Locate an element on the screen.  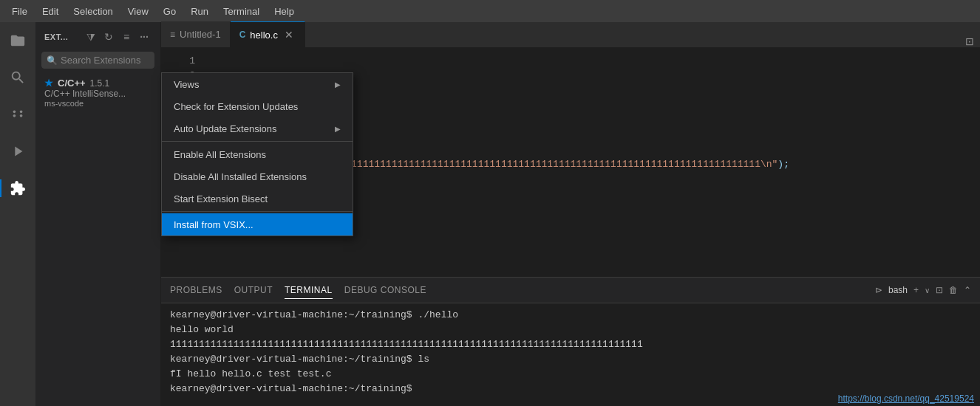
context-menu: Views ▶ Check for Extension Updates Auto… is located at coordinates (257, 154).